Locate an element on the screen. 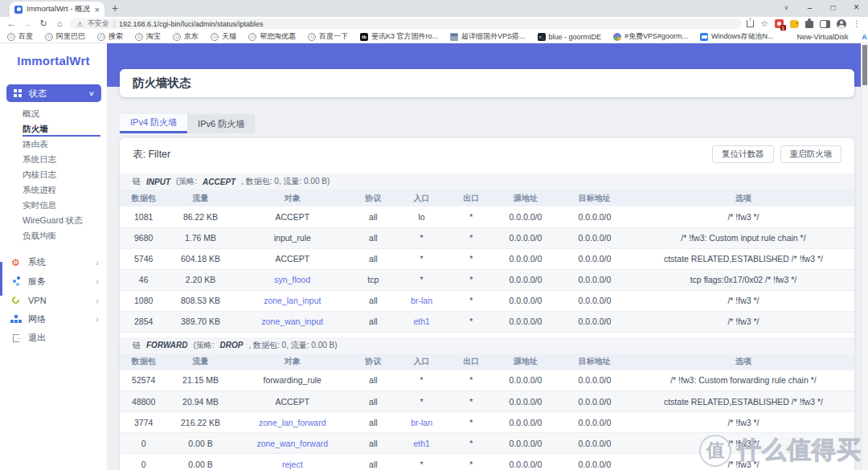 The height and width of the screenshot is (470, 868). sidebar-item-status-sub: WireGuard 状态 is located at coordinates (61, 220).